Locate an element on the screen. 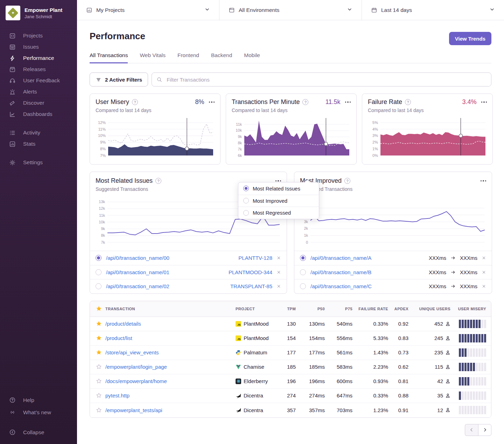 This screenshot has width=504, height=444. transaction-link: /api/0/transaction_name/00 is located at coordinates (138, 258).